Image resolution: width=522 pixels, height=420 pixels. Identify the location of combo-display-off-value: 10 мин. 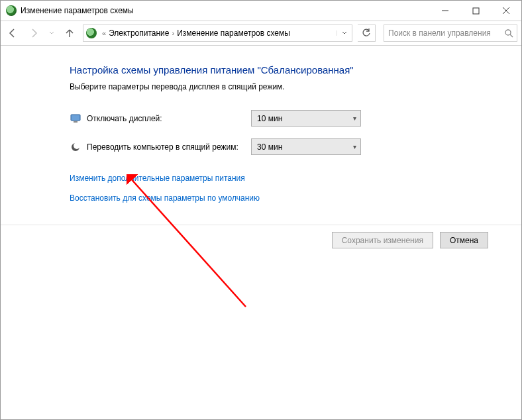
(270, 119).